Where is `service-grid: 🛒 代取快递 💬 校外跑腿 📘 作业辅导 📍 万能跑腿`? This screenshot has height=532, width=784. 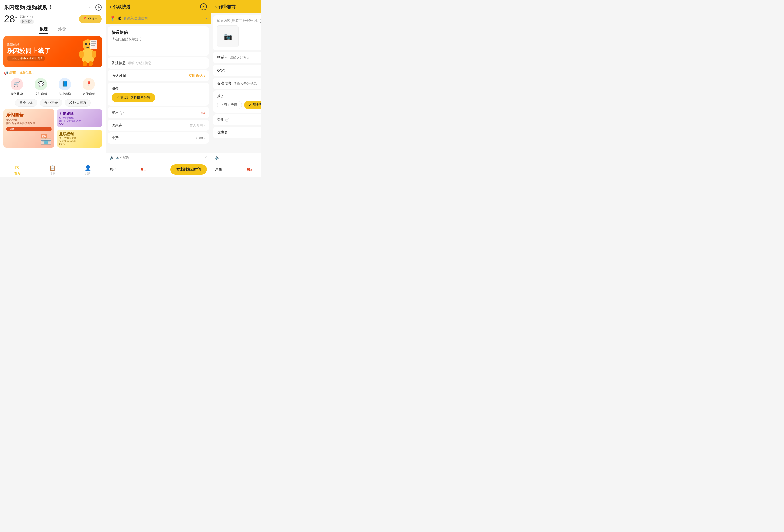
service-grid: 🛒 代取快递 💬 校外跑腿 📘 作业辅导 📍 万能跑腿 is located at coordinates (53, 87).